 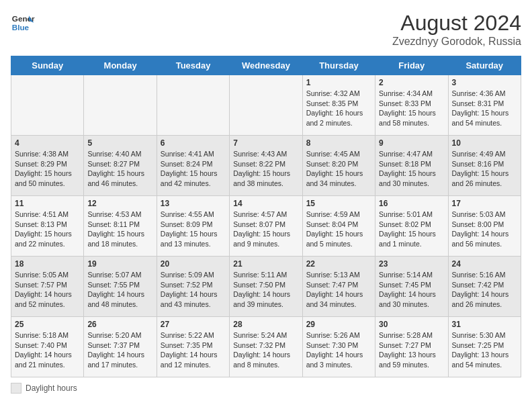 I want to click on day-number: 27, so click(x=193, y=324).